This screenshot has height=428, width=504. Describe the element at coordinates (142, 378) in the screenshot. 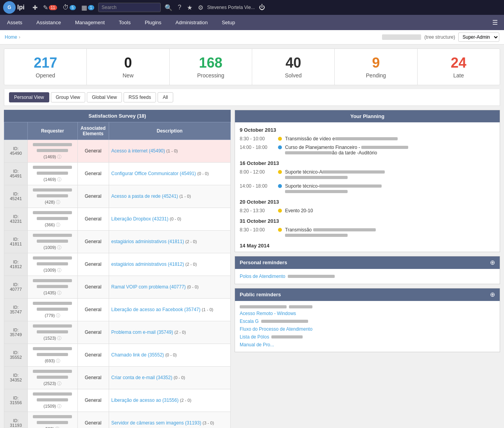

I see `desc-link: Criar conta de e-mail (34352)` at that location.